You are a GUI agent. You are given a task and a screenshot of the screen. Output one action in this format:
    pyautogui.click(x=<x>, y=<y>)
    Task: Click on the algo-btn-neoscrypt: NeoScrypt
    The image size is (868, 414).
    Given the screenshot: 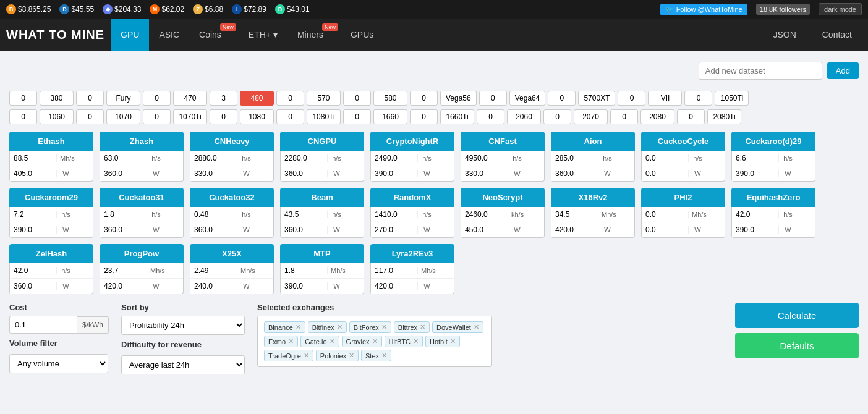 What is the action you would take?
    pyautogui.click(x=503, y=198)
    